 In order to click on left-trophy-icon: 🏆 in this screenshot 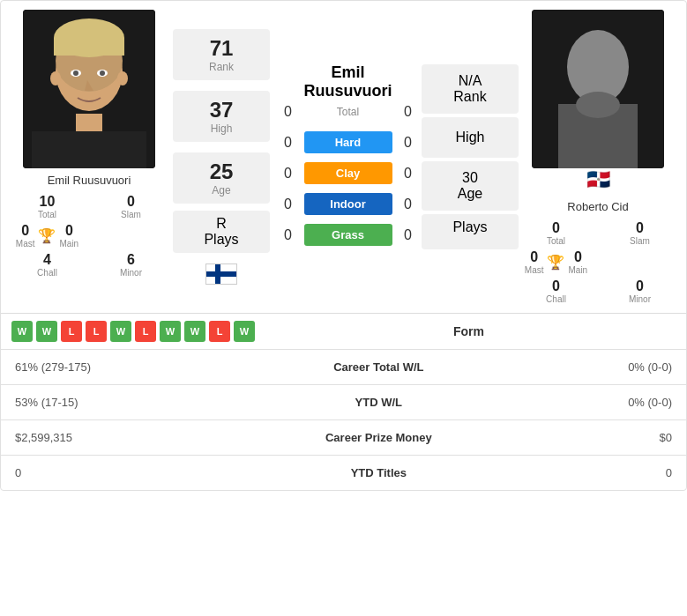, I will do `click(47, 236)`.